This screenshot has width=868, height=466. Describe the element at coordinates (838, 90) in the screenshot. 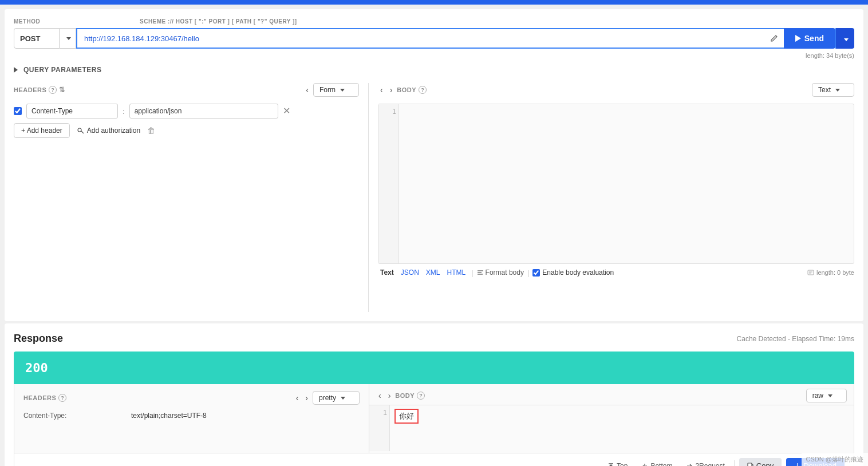

I see `text-chevron-icon` at that location.